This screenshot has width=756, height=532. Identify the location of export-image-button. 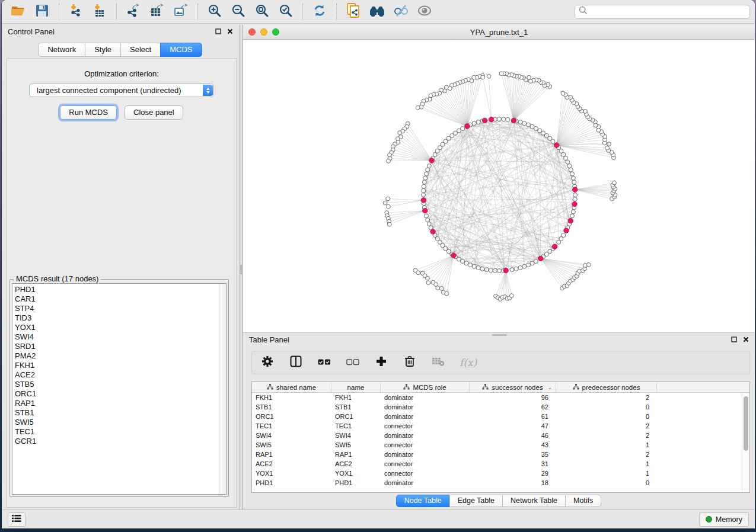
(181, 12).